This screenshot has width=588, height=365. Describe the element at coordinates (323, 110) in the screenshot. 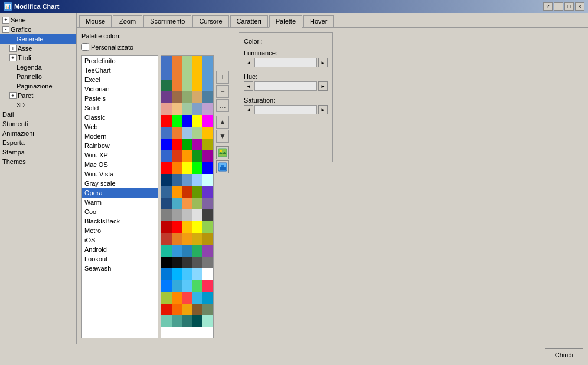

I see `saturation-right-arrow: ►` at that location.